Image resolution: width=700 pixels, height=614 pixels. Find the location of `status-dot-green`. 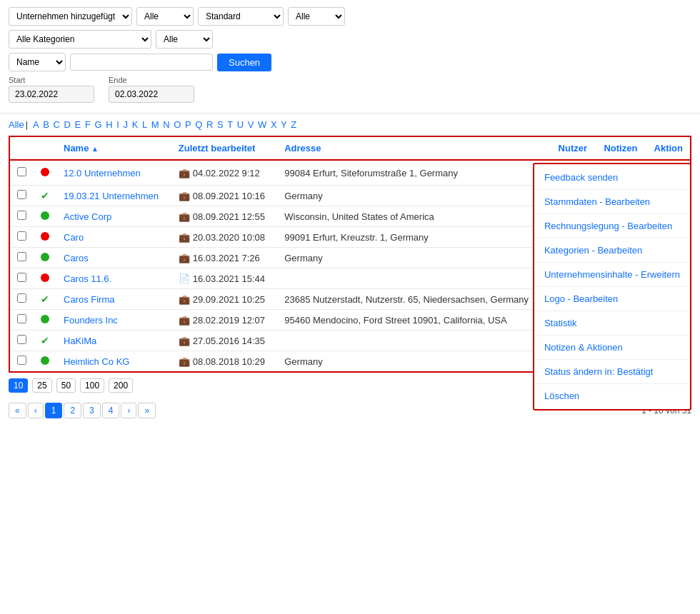

status-dot-green is located at coordinates (45, 216).